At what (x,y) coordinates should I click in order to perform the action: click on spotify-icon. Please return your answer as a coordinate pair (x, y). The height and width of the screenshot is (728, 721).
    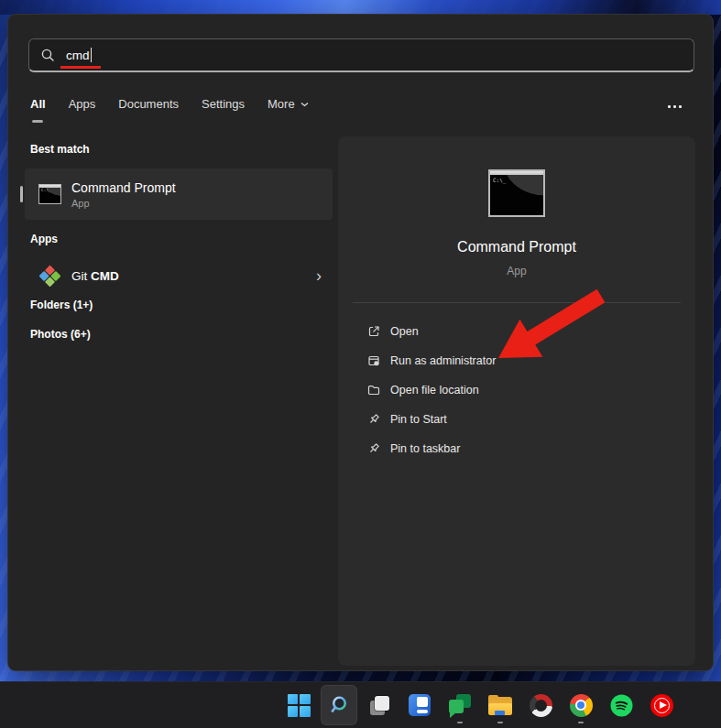
    Looking at the image, I should click on (621, 705).